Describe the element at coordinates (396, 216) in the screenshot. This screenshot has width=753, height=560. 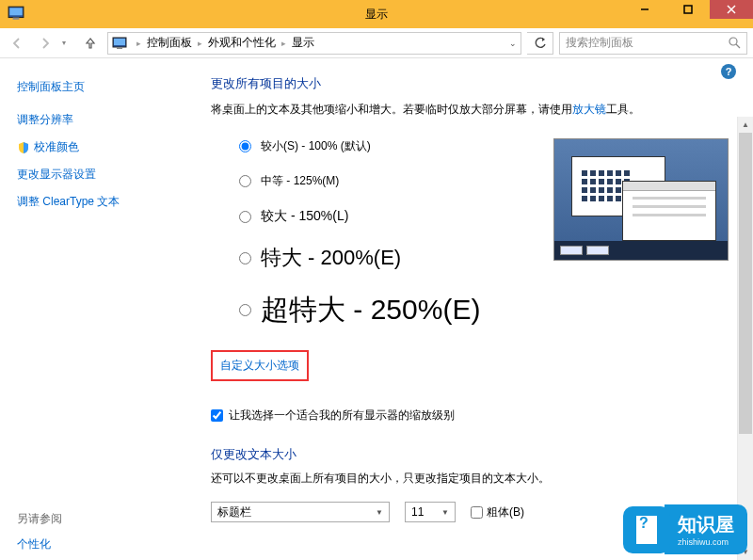
I see `scale-option-150: 较大 - 150%(L)` at that location.